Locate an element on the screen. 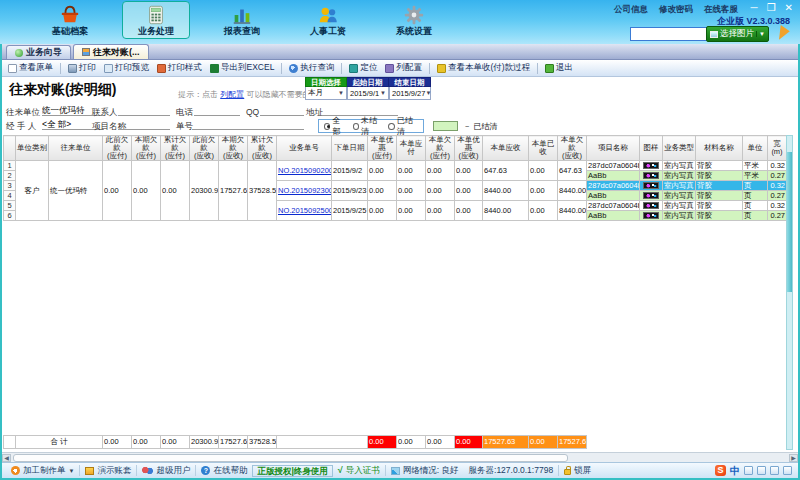  column-header: 本单欠款 (应收) is located at coordinates (572, 148).